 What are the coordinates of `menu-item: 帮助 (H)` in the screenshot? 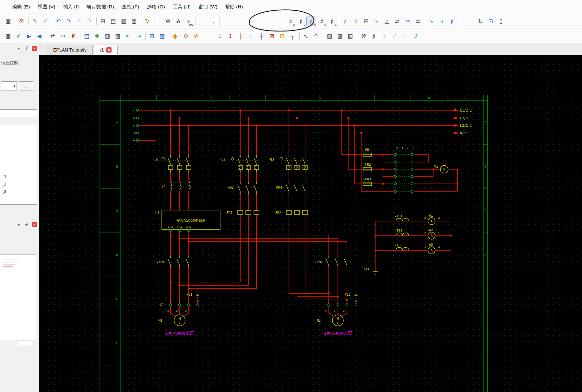 It's located at (234, 7).